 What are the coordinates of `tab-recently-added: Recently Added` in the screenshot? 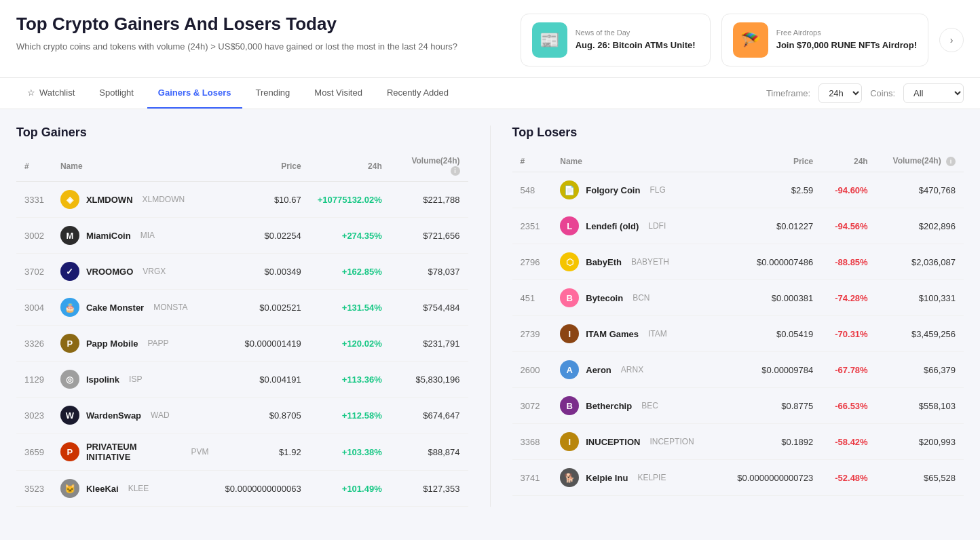 It's located at (418, 94).